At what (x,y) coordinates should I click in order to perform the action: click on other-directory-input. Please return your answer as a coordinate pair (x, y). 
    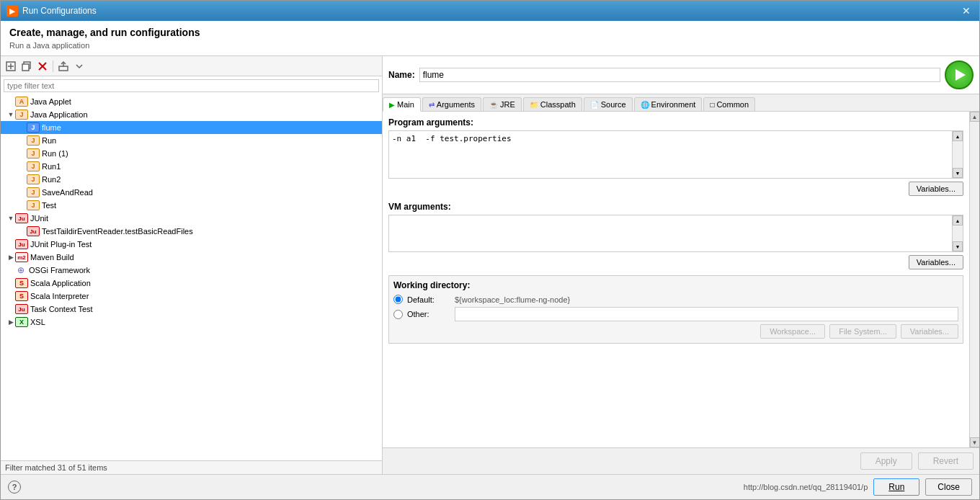
    Looking at the image, I should click on (706, 314).